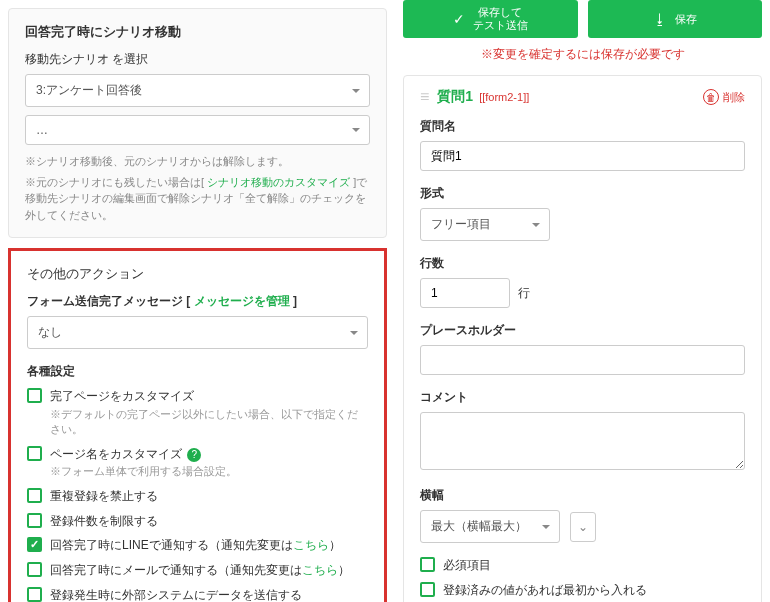  Describe the element at coordinates (209, 472) in the screenshot. I see `settings-note-1: ※フォーム単体で利用する場合設定。` at that location.